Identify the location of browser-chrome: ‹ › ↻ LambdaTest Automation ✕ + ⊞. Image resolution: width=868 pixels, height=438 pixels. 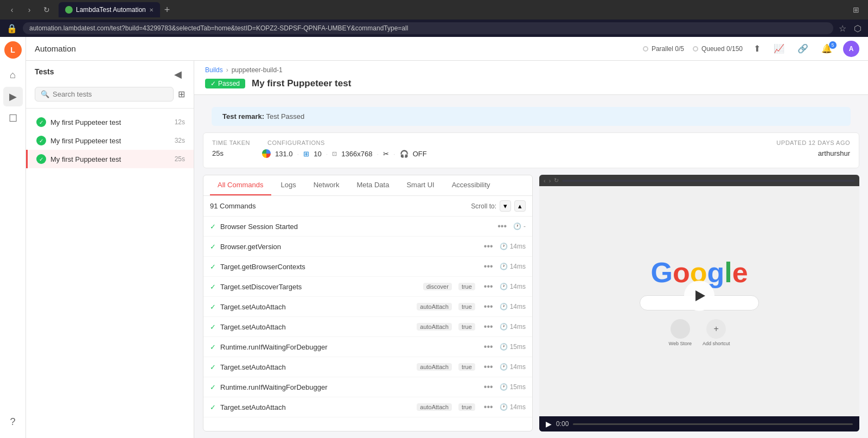
(434, 10).